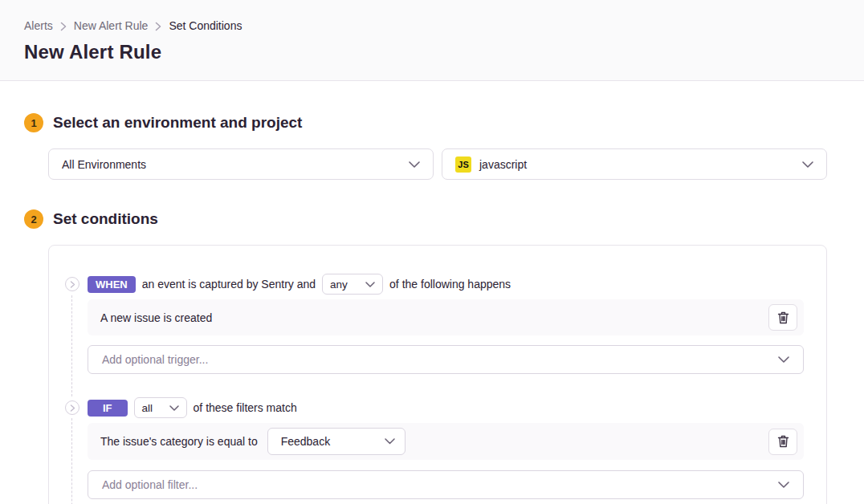  I want to click on step2-number-badge: 2, so click(34, 219).